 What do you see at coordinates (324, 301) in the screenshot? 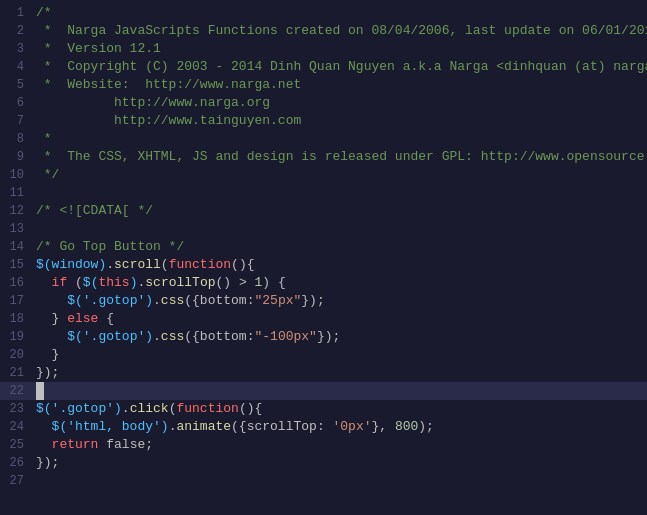
I see `code-line: 17 $('.gotop').css({bottom:"25px"});` at bounding box center [324, 301].